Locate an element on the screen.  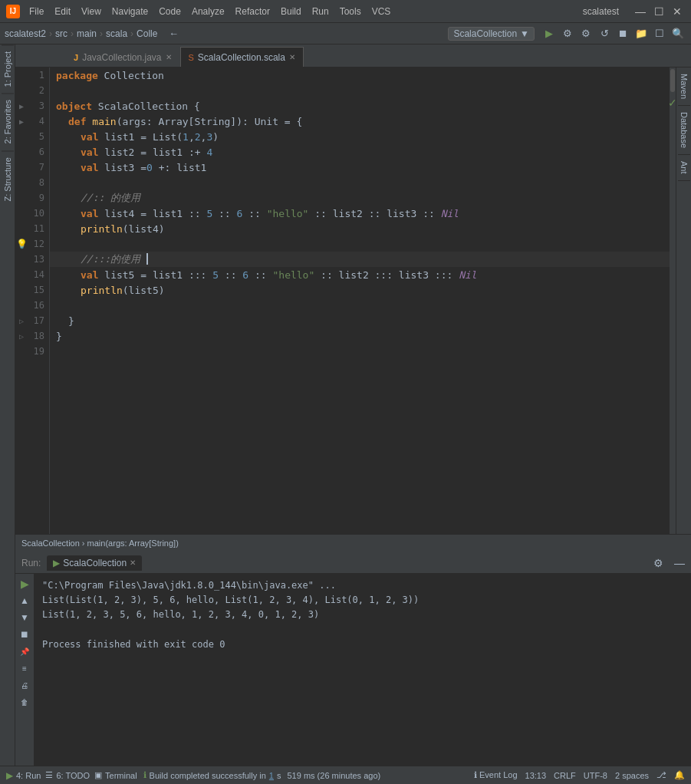
status-left: ▶ 4: Run ☰ 6: TODO ▣ Terminal is located at coordinates (72, 776).